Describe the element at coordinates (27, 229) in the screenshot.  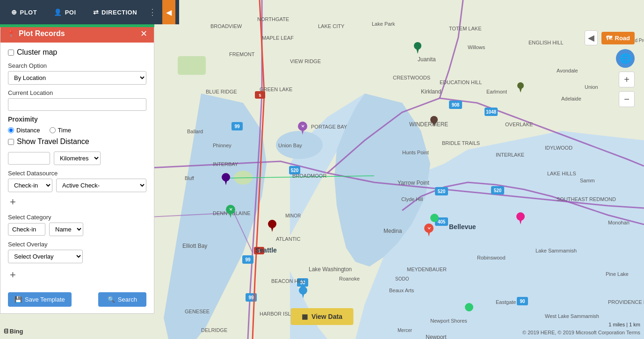
I see `category-text-input` at that location.